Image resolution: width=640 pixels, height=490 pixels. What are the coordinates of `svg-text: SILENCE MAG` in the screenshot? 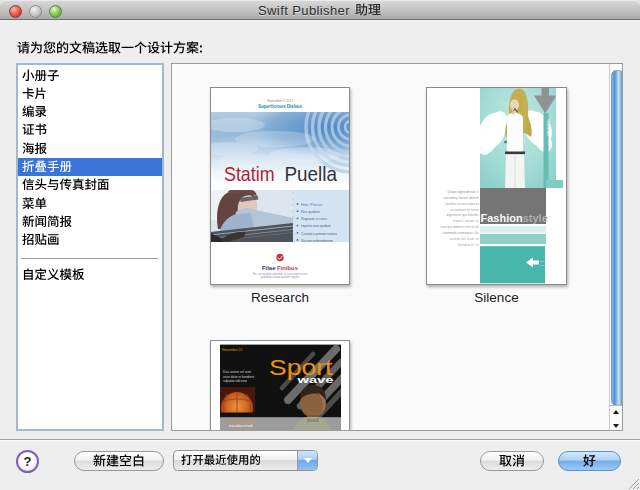 It's located at (548, 128).